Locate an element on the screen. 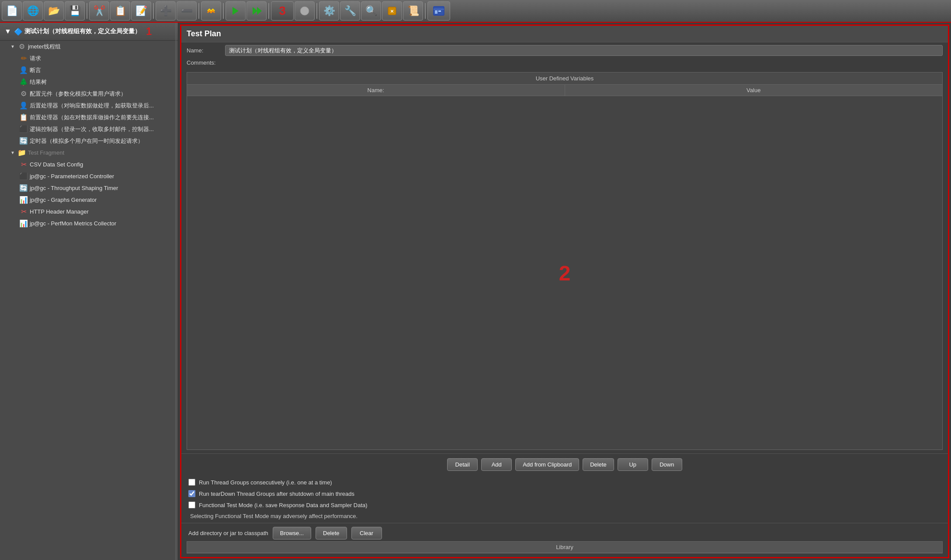 The height and width of the screenshot is (560, 951). sidebar-item-jp-parameterized: ⬛ jp@gc - Parameterized Controller is located at coordinates (89, 176).